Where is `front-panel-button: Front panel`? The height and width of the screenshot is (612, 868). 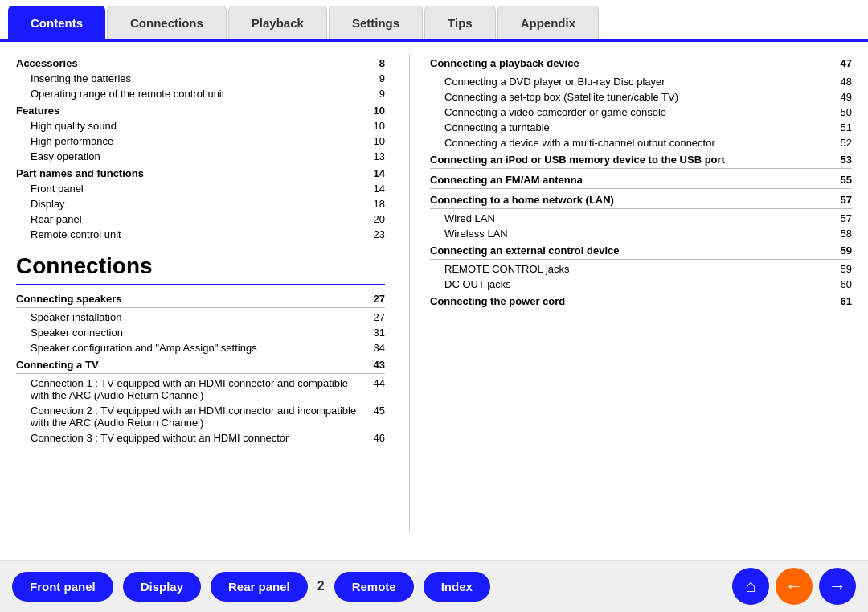 front-panel-button: Front panel is located at coordinates (63, 587).